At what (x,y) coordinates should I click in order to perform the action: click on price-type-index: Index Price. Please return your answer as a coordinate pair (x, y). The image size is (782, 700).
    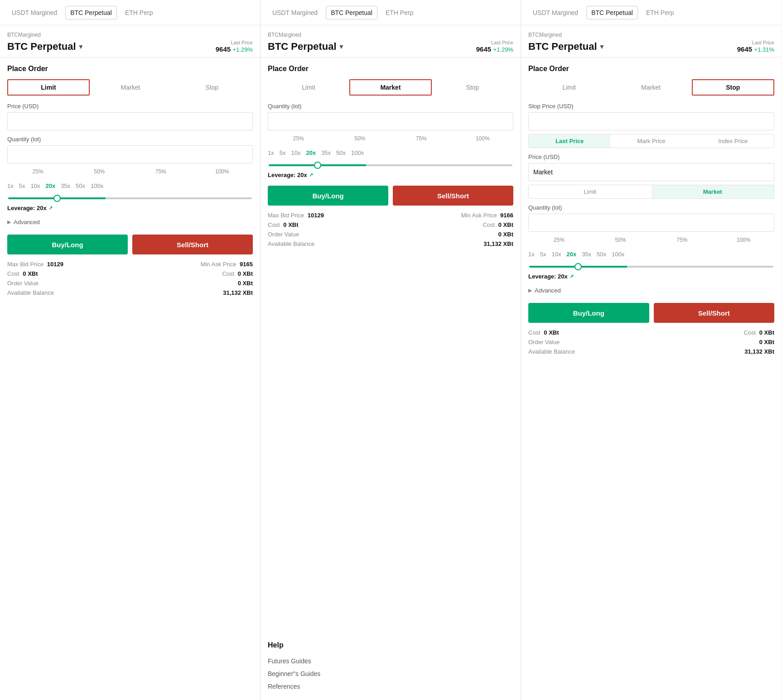
    Looking at the image, I should click on (733, 141).